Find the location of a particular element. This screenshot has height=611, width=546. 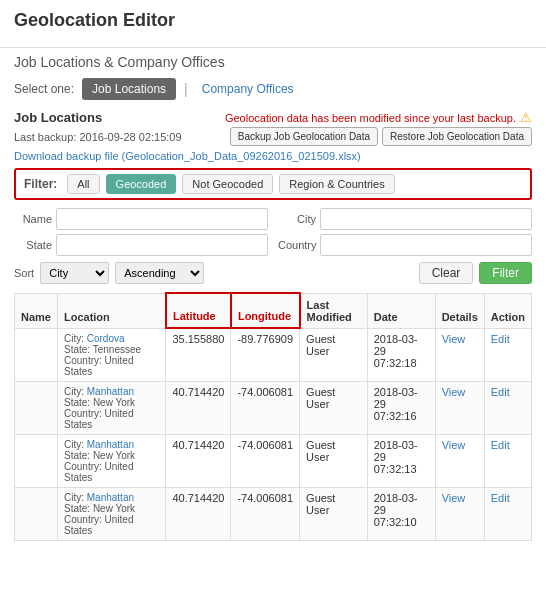

backup-date-label: Last backup: is located at coordinates (45, 137).